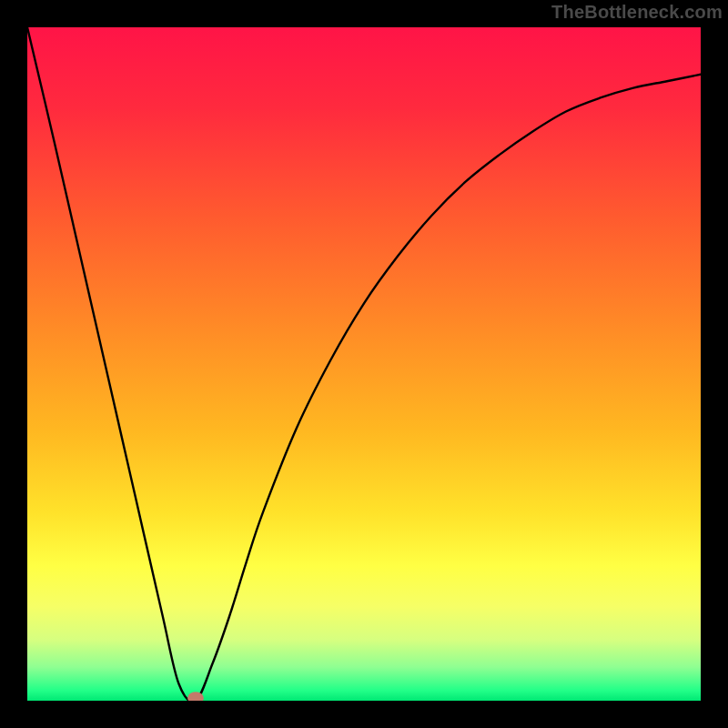  I want to click on attribution-text: TheBottleneck.com, so click(637, 13).